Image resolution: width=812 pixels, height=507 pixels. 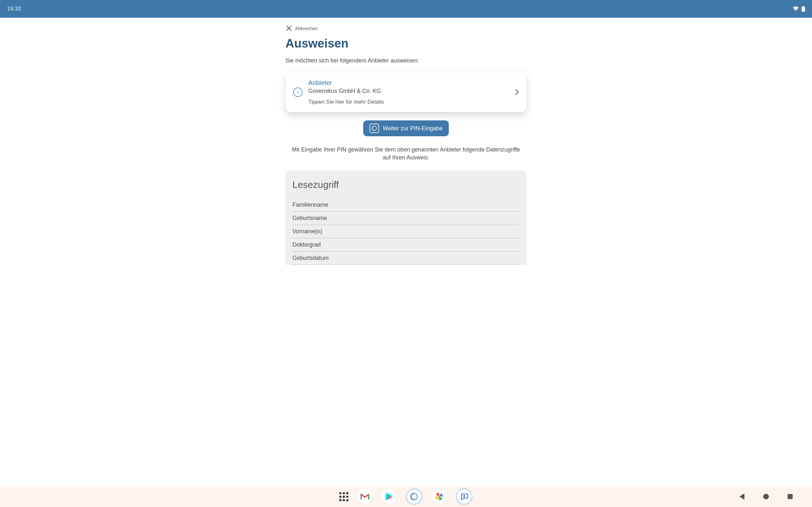 I want to click on read-access-list: Familienname Geburtsname Vorname(n) Dokt…, so click(x=406, y=232).